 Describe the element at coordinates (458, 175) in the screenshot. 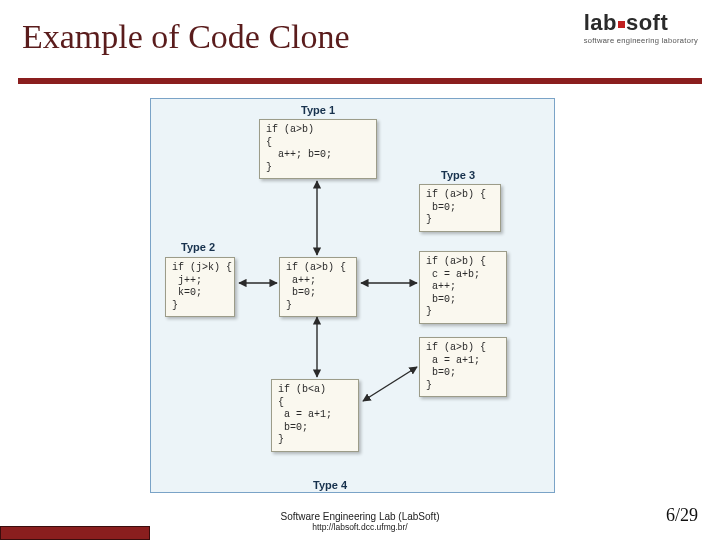

I see `group-label-type3: Type 3` at that location.